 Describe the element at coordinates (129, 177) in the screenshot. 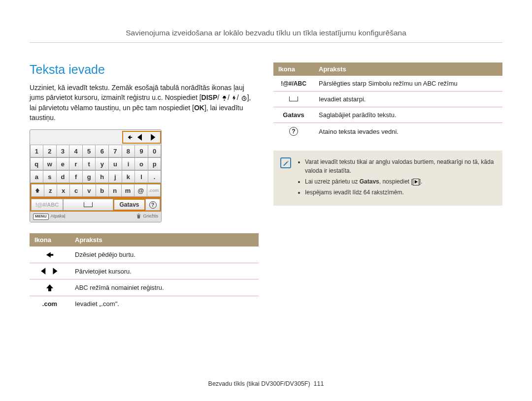

I see `key: k` at that location.